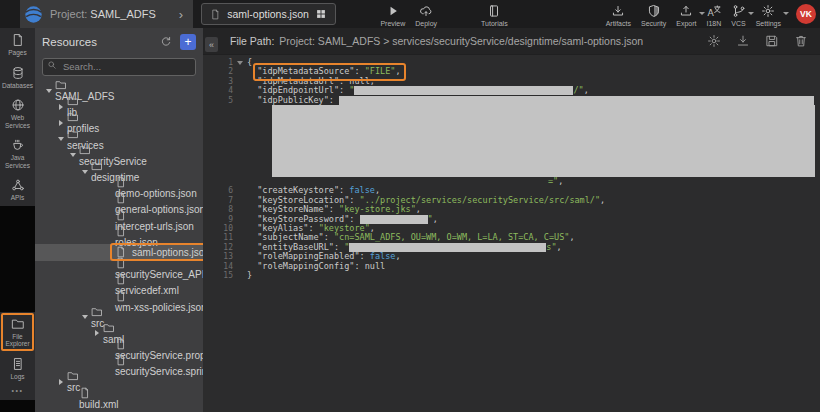 The height and width of the screenshot is (412, 820). I want to click on rail-item-databases: Databases, so click(18, 78).